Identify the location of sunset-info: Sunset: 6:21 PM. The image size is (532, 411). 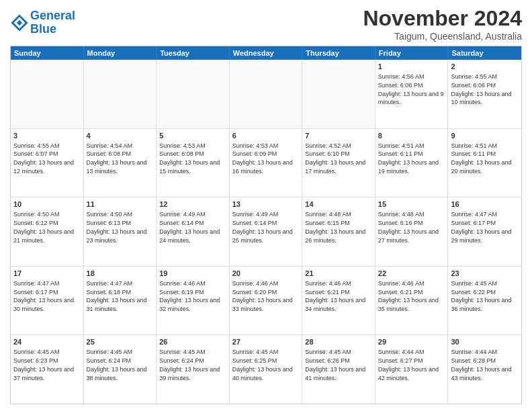
(400, 292).